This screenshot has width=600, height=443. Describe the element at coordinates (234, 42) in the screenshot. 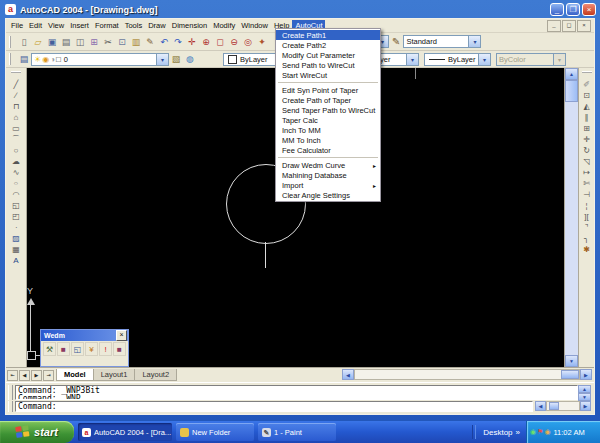

I see `zoom-previous-icon: ⊖` at that location.